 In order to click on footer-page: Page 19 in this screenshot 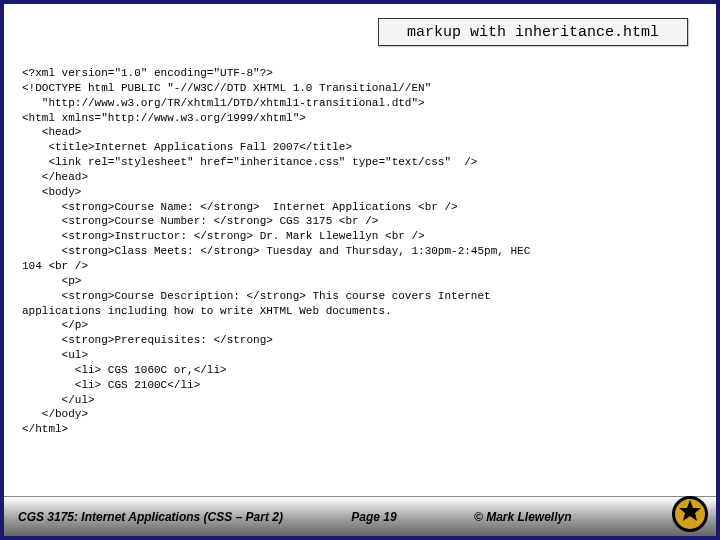, I will do `click(374, 517)`.